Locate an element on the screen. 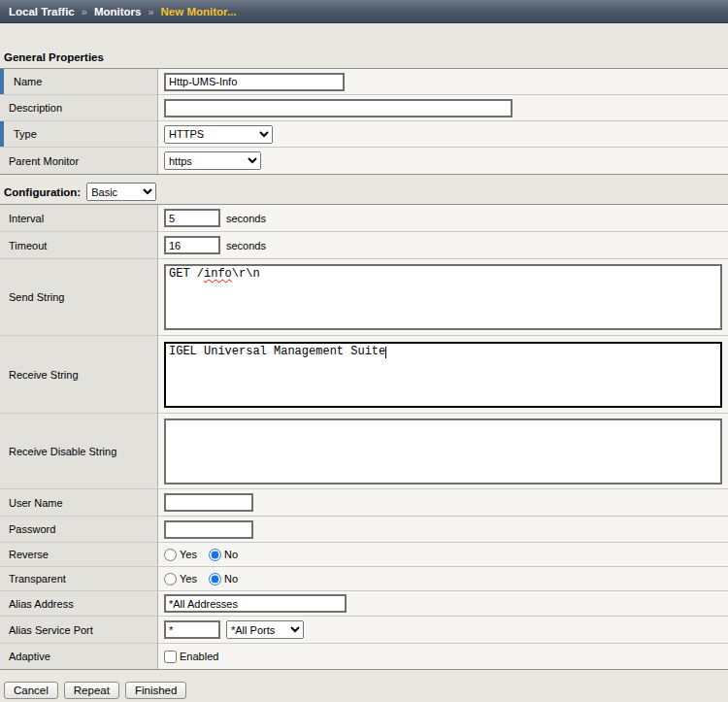 The height and width of the screenshot is (702, 728). timeout-input is located at coordinates (192, 245).